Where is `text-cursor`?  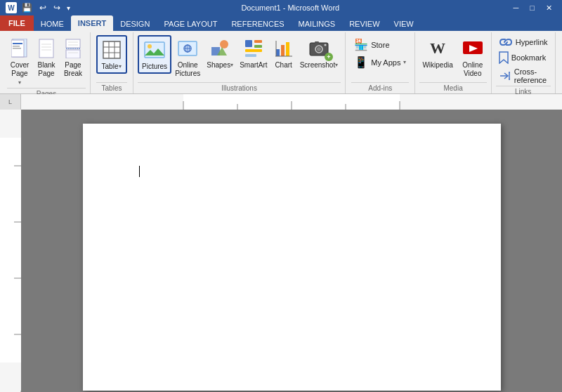 text-cursor is located at coordinates (139, 171).